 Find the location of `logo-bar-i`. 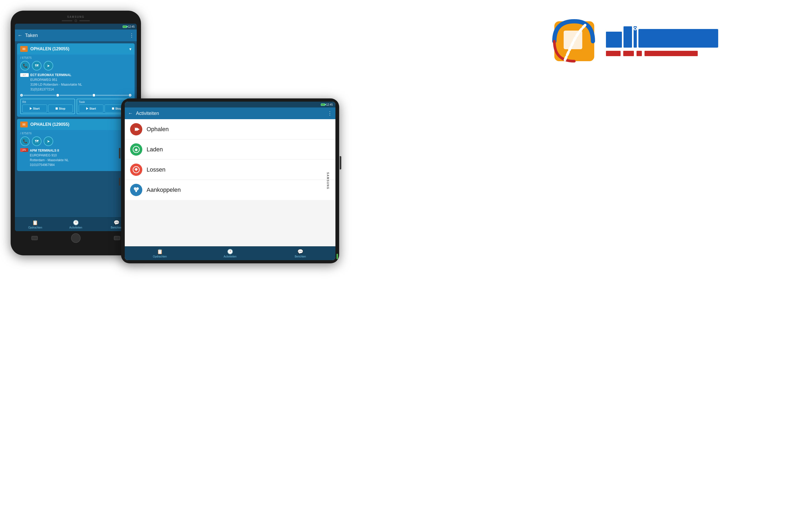

logo-bar-i is located at coordinates (635, 37).